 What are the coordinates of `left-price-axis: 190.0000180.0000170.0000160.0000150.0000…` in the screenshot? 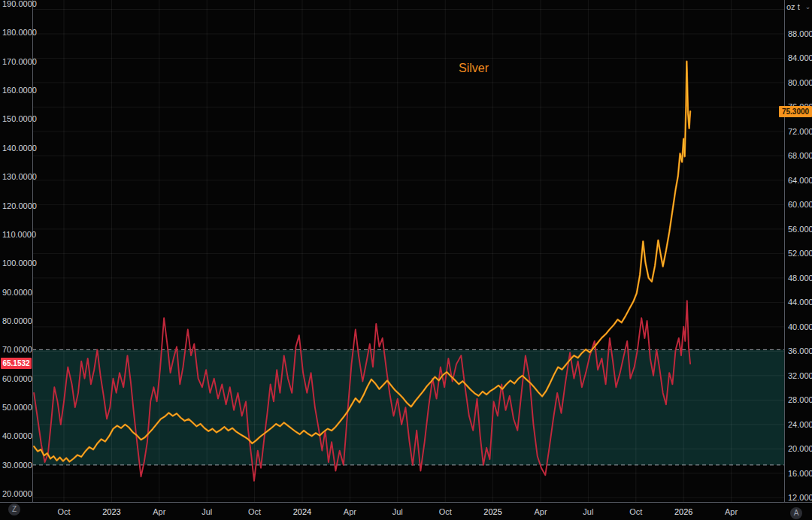 It's located at (17, 251).